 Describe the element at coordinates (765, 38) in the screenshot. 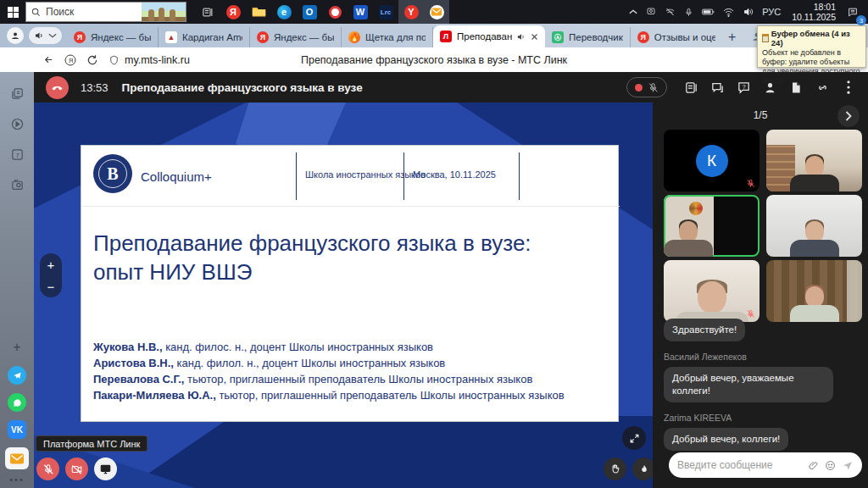

I see `clipboard-icon` at that location.